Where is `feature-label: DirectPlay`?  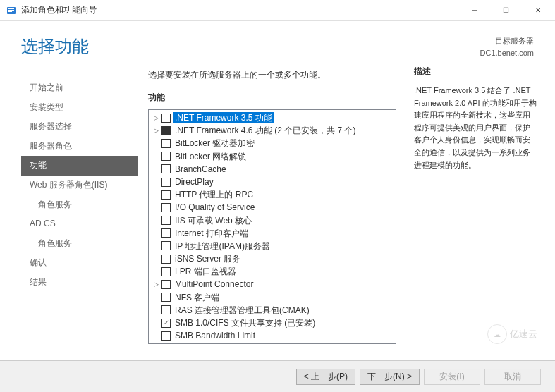
feature-label: DirectPlay is located at coordinates (195, 182).